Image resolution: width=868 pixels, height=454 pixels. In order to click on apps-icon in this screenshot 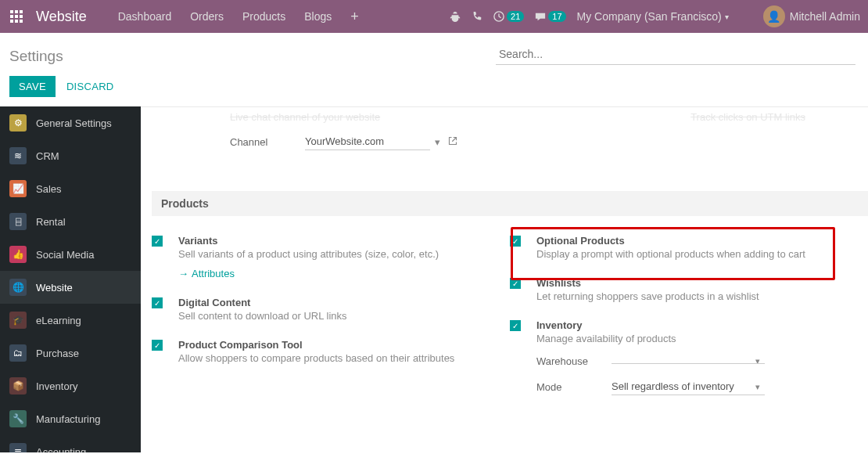, I will do `click(16, 16)`.